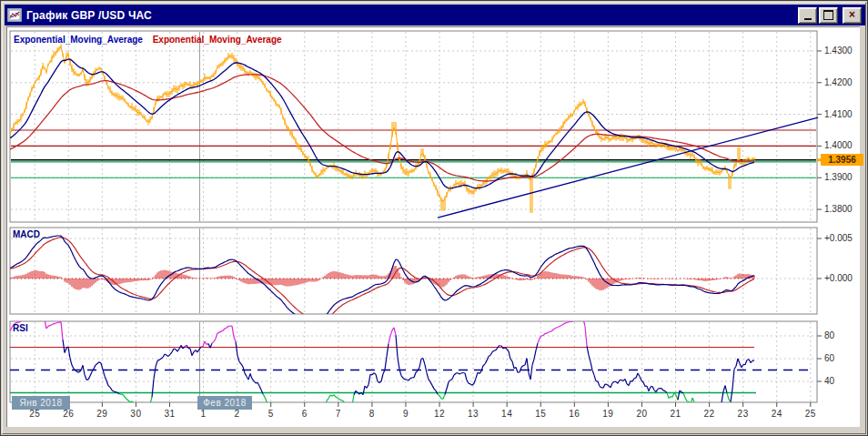 This screenshot has height=436, width=868. I want to click on legend-ema-slow: Exponential_Moving_Average, so click(217, 40).